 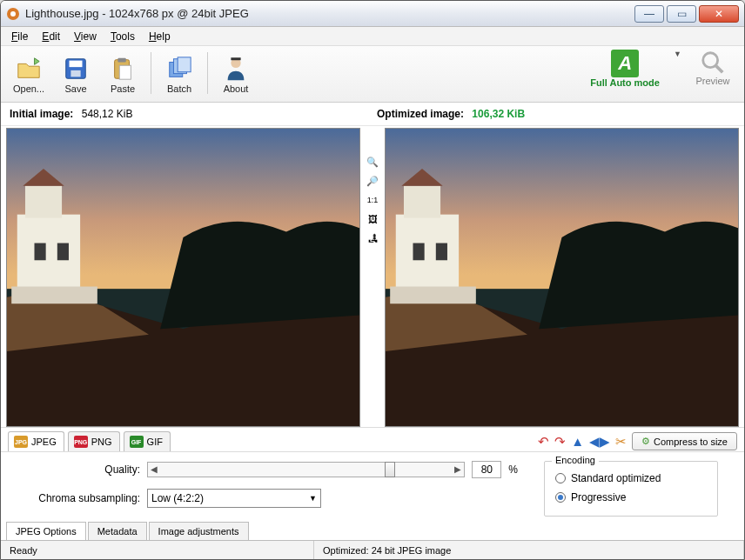 I want to click on save-button: Save, so click(x=76, y=73).